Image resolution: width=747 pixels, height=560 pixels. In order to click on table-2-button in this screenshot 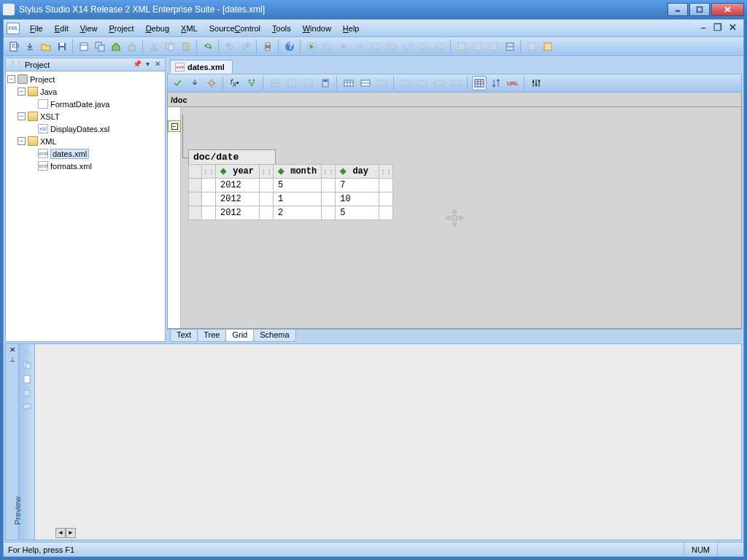, I will do `click(365, 83)`.